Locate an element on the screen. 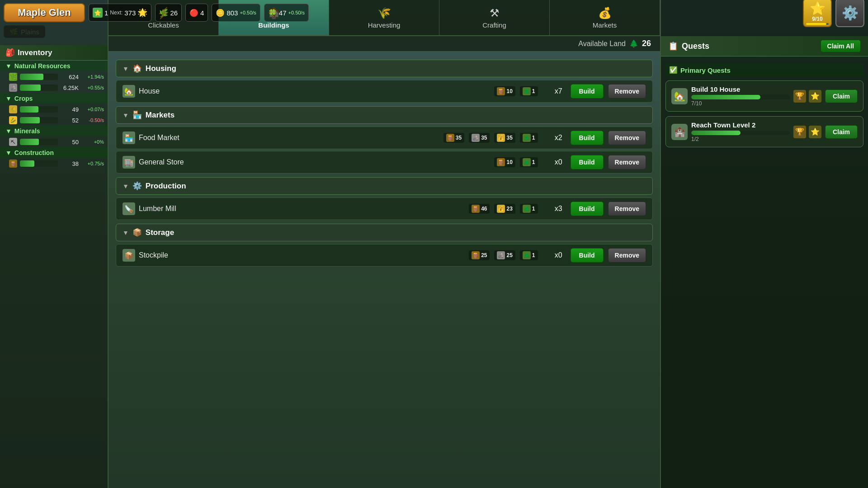 The height and width of the screenshot is (488, 868). sp-cost-stone: 🪨 25 is located at coordinates (505, 255).